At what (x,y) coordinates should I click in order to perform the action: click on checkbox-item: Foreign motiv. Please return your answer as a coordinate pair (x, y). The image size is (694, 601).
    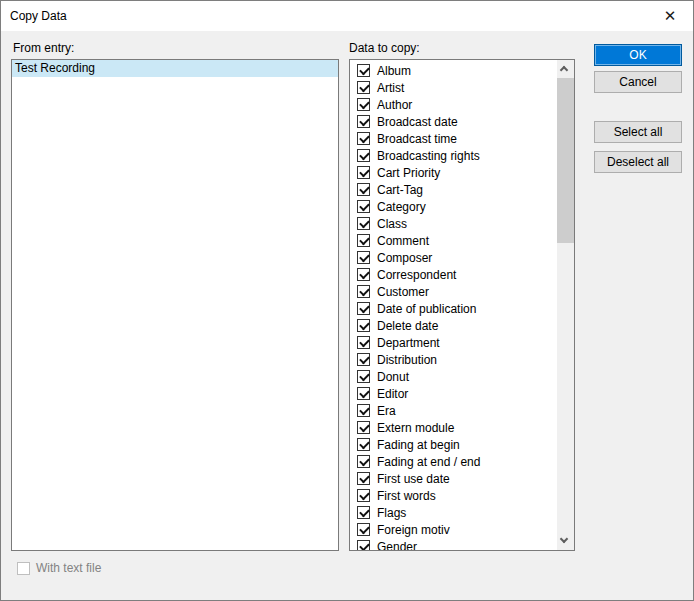
    Looking at the image, I should click on (454, 530).